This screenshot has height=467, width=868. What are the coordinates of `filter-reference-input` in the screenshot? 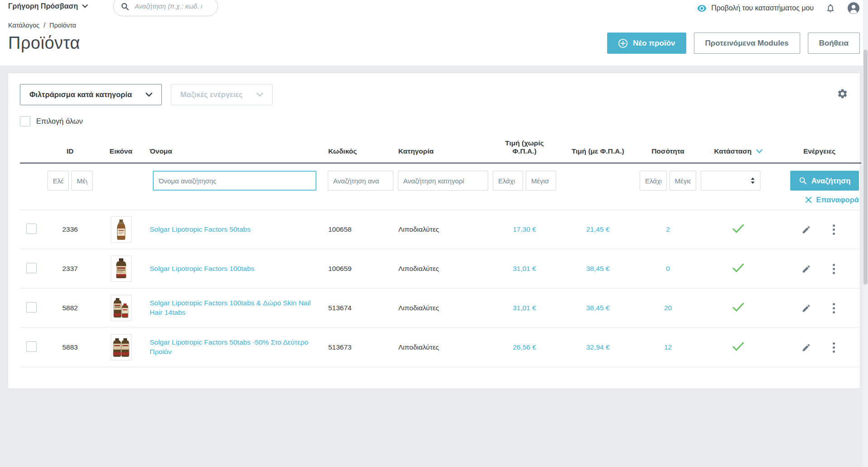 It's located at (361, 181).